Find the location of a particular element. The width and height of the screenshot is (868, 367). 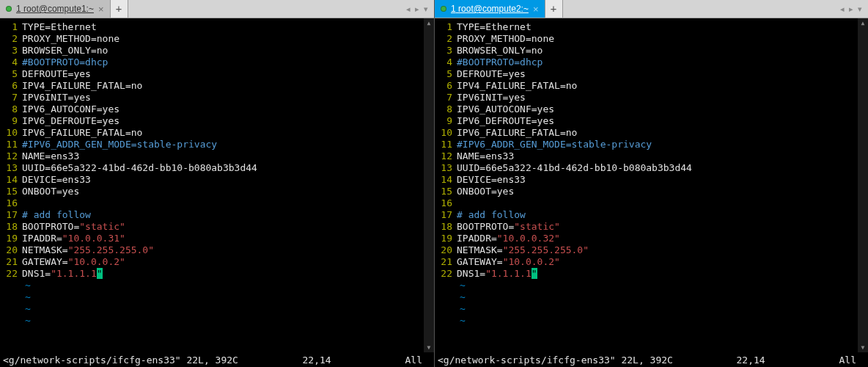

line-number: 22 is located at coordinates (9, 274).